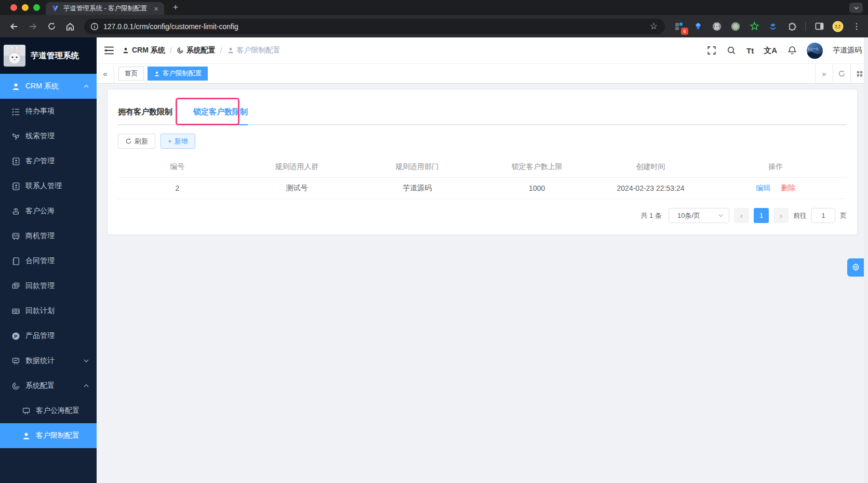  I want to click on browser-menu-icon: ⋮, so click(857, 26).